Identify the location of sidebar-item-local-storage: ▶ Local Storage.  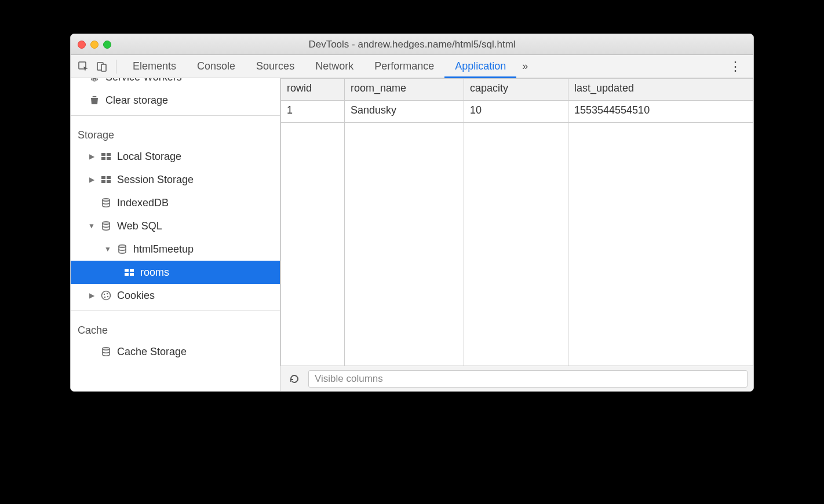
(175, 156).